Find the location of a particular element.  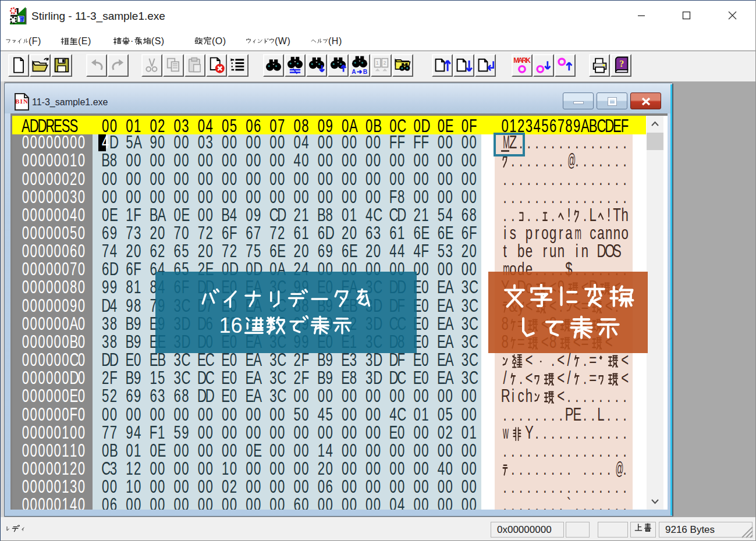

svg-text: B is located at coordinates (365, 72).